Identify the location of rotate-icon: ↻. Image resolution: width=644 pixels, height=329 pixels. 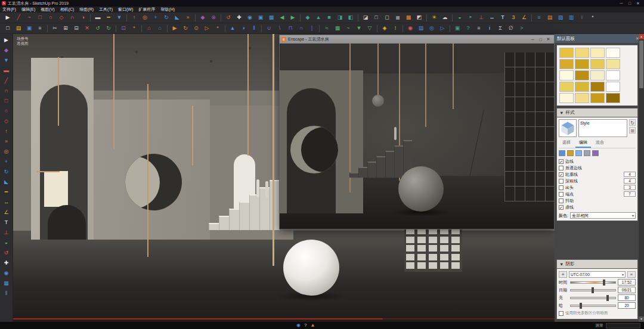
(6, 172).